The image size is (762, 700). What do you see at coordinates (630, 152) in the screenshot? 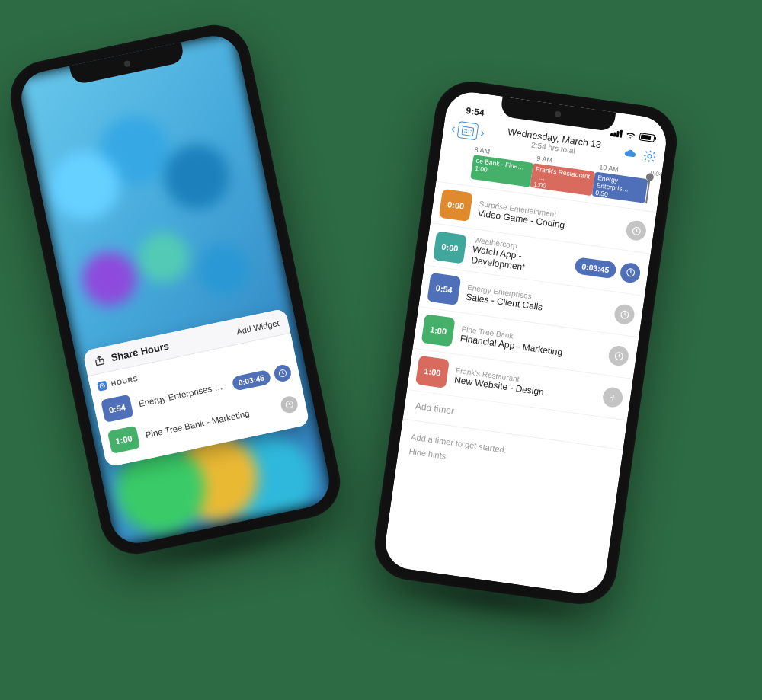
I see `cloud-sync-icon` at bounding box center [630, 152].